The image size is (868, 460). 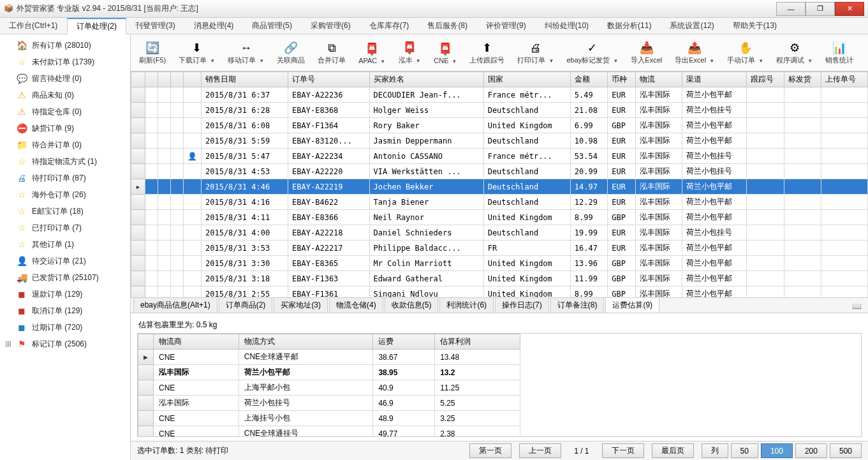 I want to click on grid-header-11: 物流, so click(x=659, y=80).